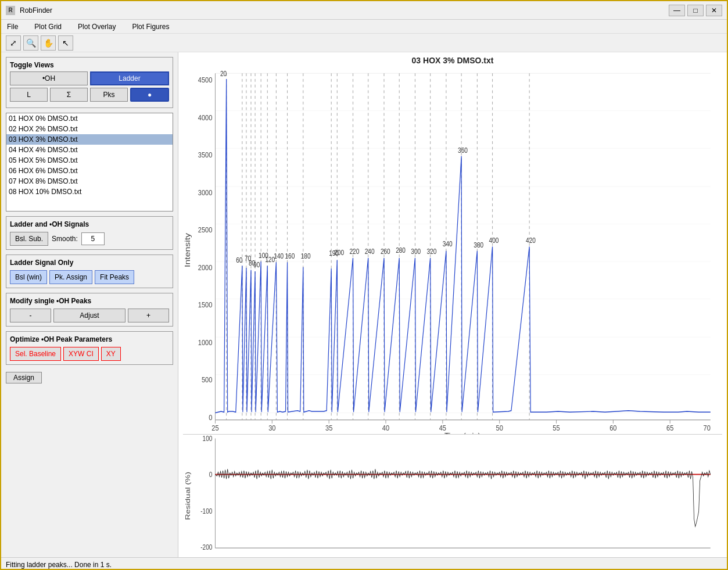  Describe the element at coordinates (89, 233) in the screenshot. I see `ladder-oh-section: Ladder and •OH Signals Bsl. Sub. Smooth:` at that location.